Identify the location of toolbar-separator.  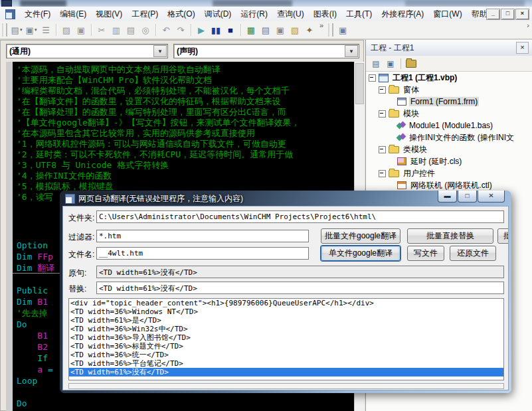
(56, 30).